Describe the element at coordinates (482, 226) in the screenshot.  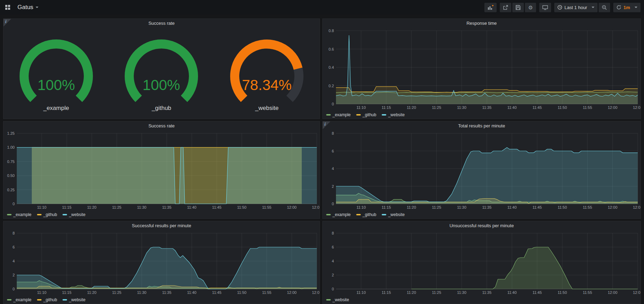
I see `panel-title: Unsuccessful results per minute` at that location.